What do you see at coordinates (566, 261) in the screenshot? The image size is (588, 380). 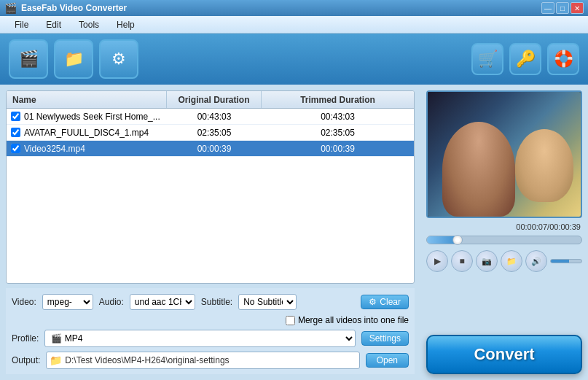 I see `volume-slider` at bounding box center [566, 261].